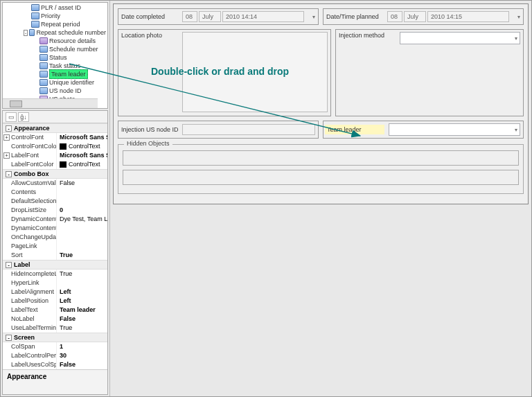 The height and width of the screenshot is (397, 532). What do you see at coordinates (55, 174) in the screenshot?
I see `prop-category: -Combo Box` at bounding box center [55, 174].